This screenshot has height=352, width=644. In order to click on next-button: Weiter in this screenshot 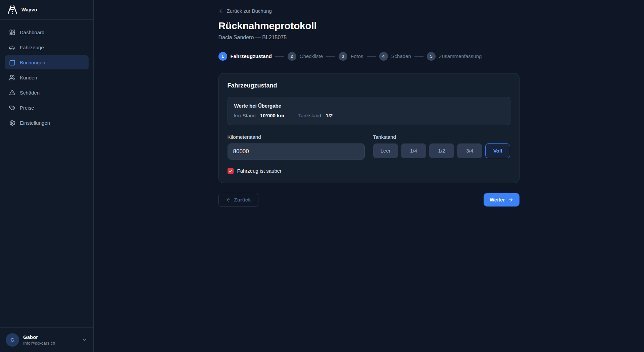, I will do `click(501, 200)`.